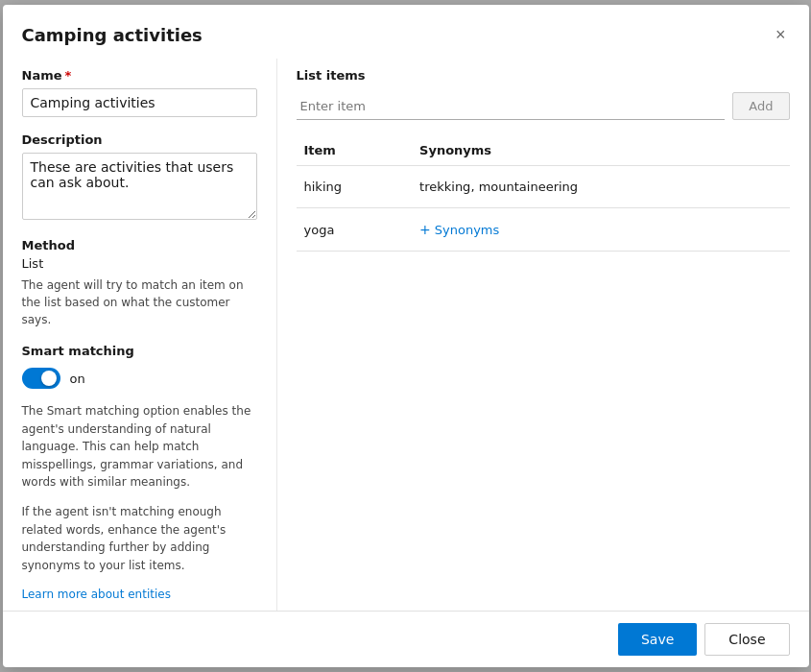 This screenshot has height=672, width=811. What do you see at coordinates (140, 472) in the screenshot?
I see `smart-matching-section: Smart matching on The Smart matching opt…` at bounding box center [140, 472].